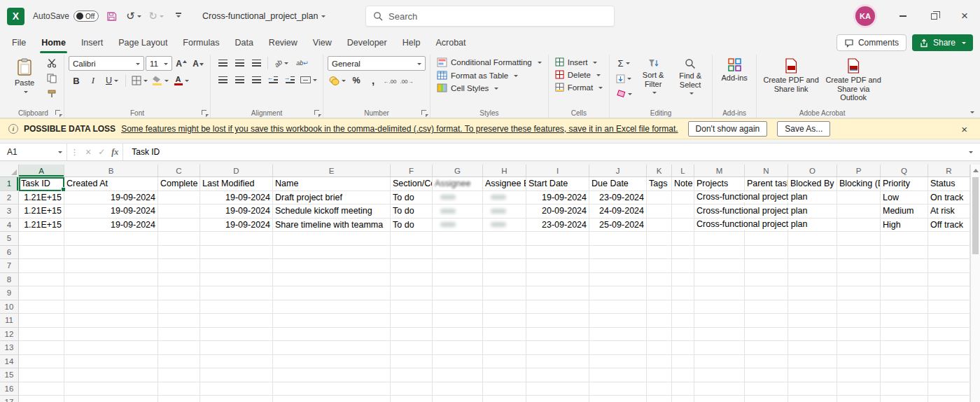  I want to click on cell-M11, so click(720, 321).